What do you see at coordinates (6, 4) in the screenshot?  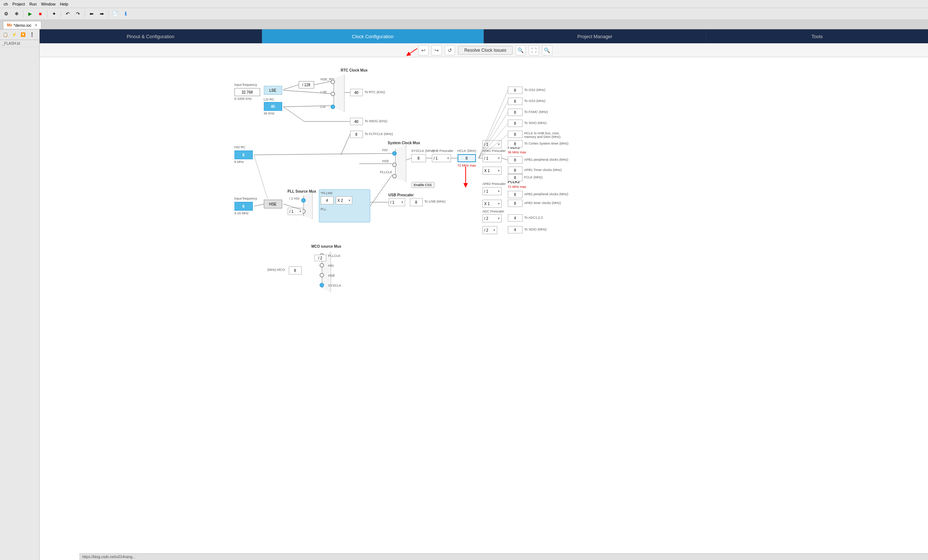 I see `menu-ch: ch` at bounding box center [6, 4].